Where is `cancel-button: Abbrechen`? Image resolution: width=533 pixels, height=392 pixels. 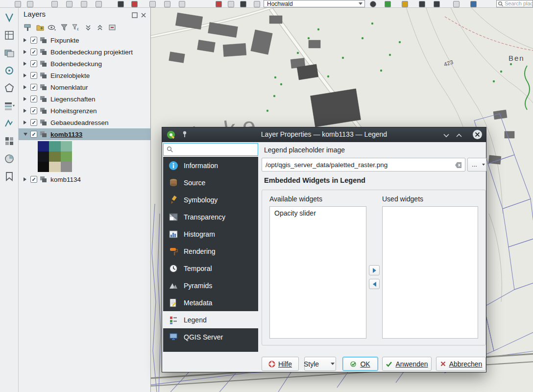 cancel-button: Abbrechen is located at coordinates (461, 364).